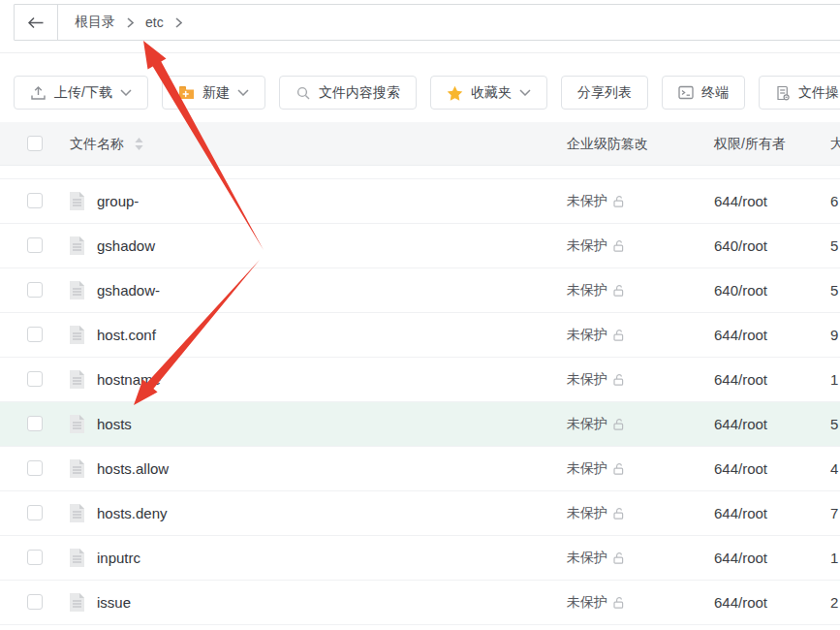  Describe the element at coordinates (740, 246) in the screenshot. I see `permission-owner: 640/root` at that location.